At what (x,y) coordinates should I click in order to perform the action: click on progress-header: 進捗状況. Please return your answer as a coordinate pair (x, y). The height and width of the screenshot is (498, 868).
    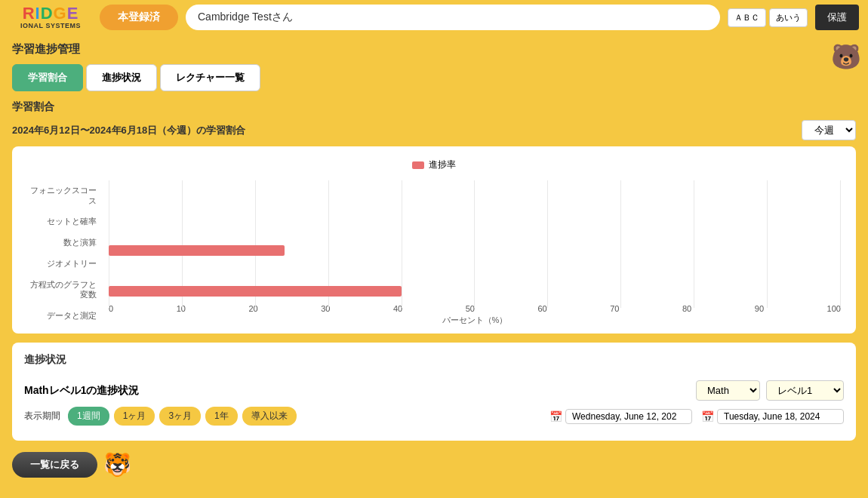
    Looking at the image, I should click on (434, 363).